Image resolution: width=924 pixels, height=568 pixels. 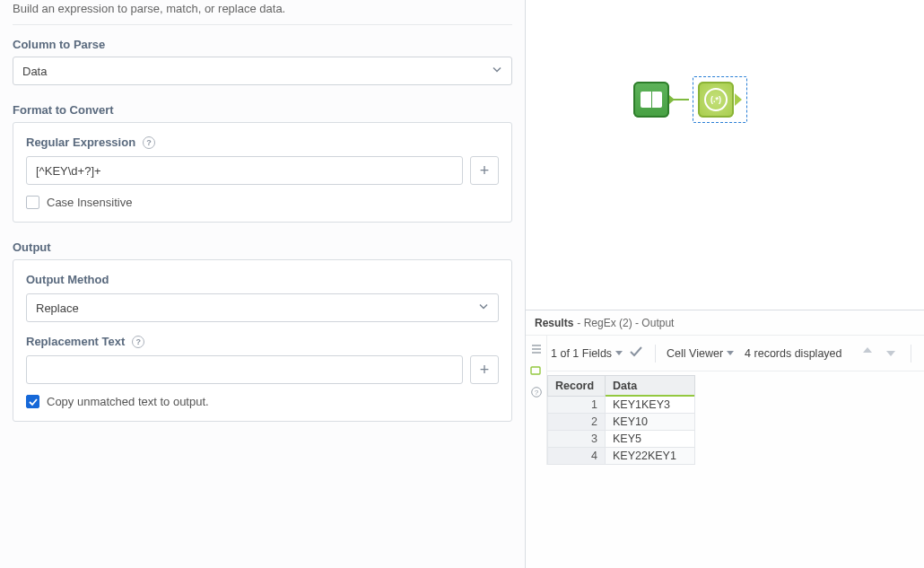 What do you see at coordinates (725, 323) in the screenshot?
I see `results-header: Results - RegEx (2) - Output` at bounding box center [725, 323].